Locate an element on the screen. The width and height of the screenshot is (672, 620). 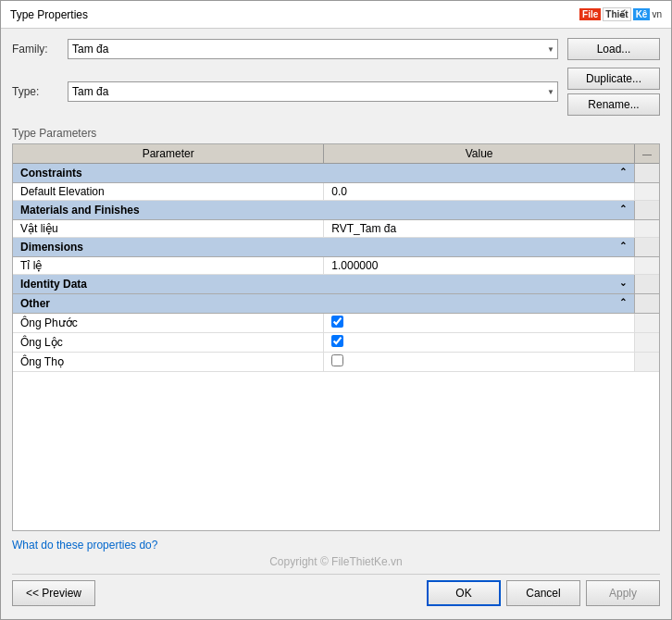
family-select: Tam đa is located at coordinates (313, 49).